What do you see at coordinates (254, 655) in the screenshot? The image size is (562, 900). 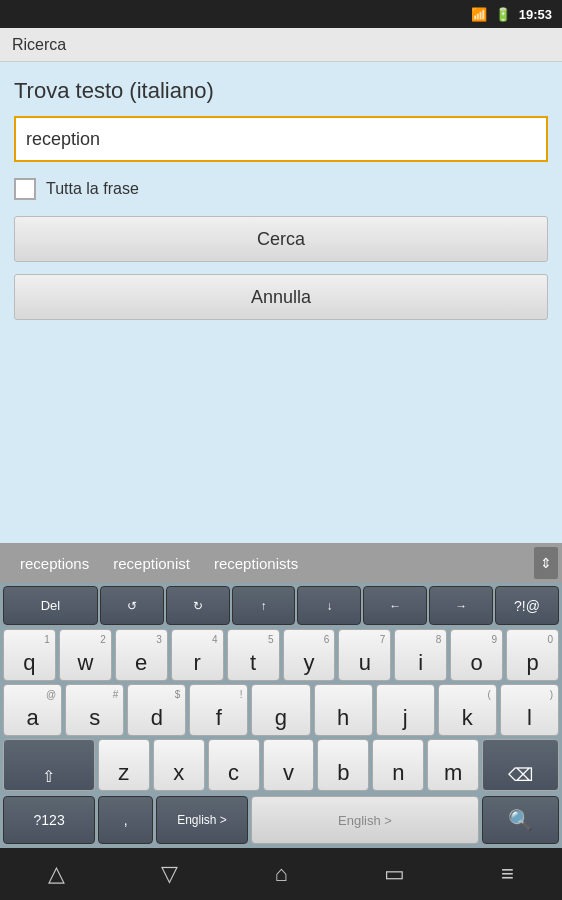 I see `key-t: 5t` at bounding box center [254, 655].